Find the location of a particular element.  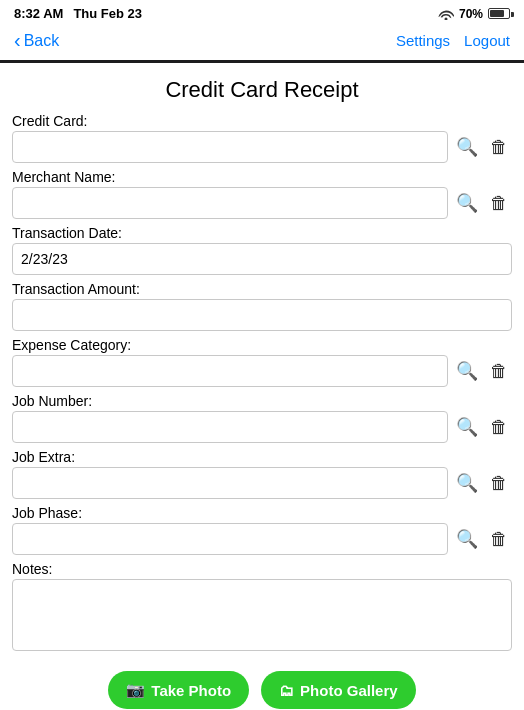

credit-card-field-group: Credit Card: 🔍 🗑 is located at coordinates (262, 138).